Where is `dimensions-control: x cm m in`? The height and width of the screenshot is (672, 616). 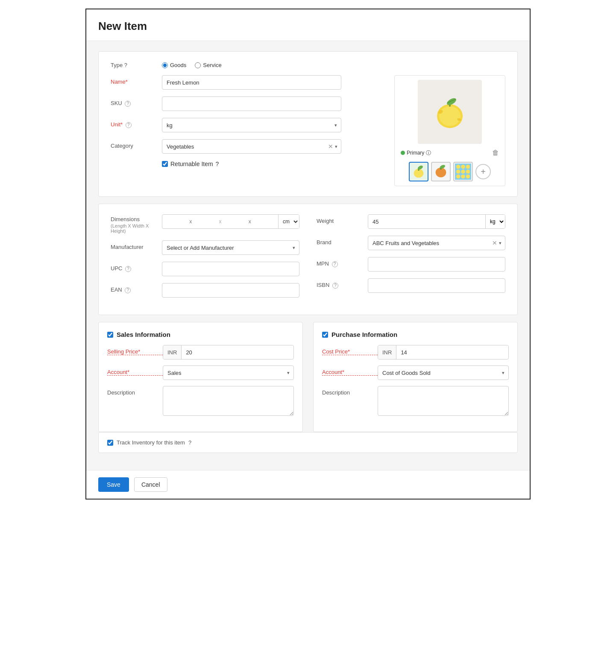 dimensions-control: x cm m in is located at coordinates (231, 222).